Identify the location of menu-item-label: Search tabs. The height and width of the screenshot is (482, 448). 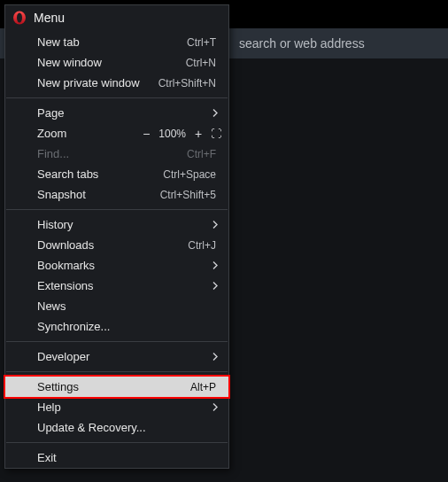
(100, 174).